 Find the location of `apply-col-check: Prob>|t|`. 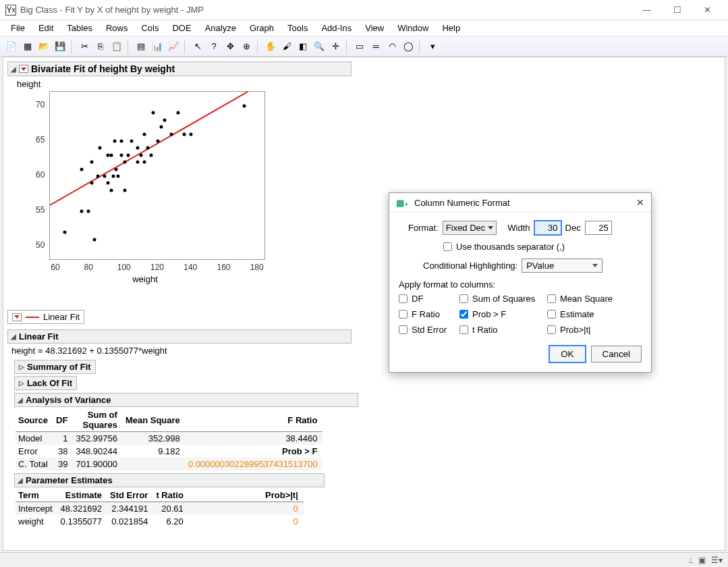

apply-col-check: Prob>|t| is located at coordinates (588, 329).